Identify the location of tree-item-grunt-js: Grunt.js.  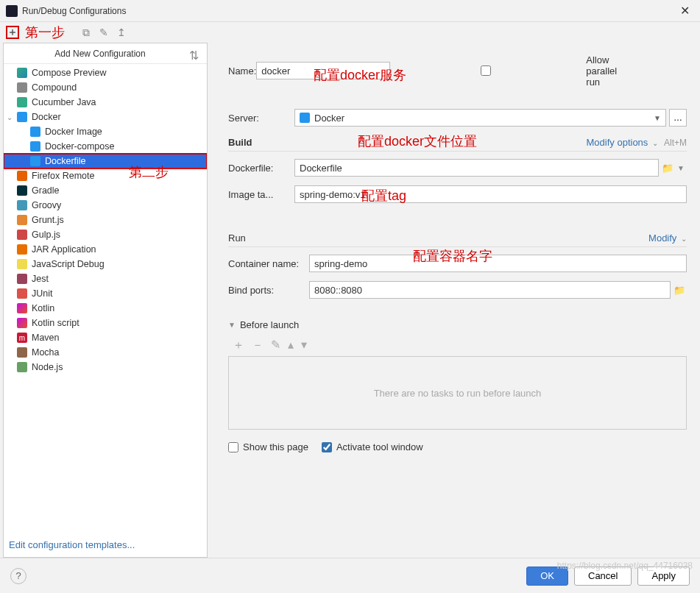
(105, 220).